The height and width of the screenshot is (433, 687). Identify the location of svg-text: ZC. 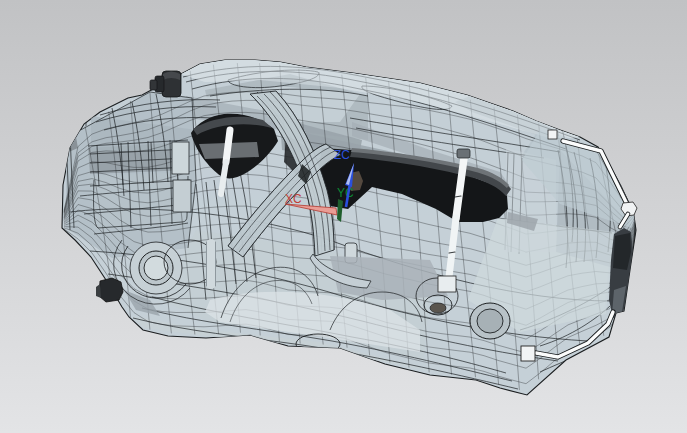
(342, 155).